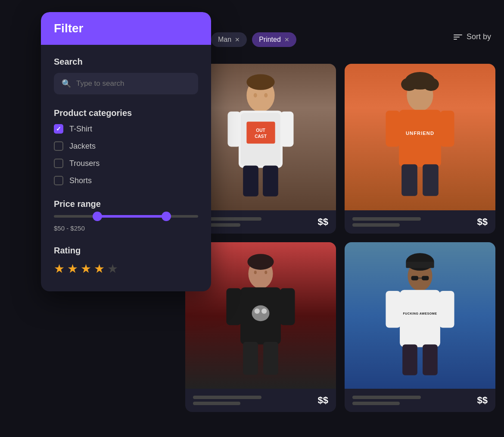  What do you see at coordinates (229, 40) in the screenshot?
I see `filter-tag-man: Man ✕` at bounding box center [229, 40].